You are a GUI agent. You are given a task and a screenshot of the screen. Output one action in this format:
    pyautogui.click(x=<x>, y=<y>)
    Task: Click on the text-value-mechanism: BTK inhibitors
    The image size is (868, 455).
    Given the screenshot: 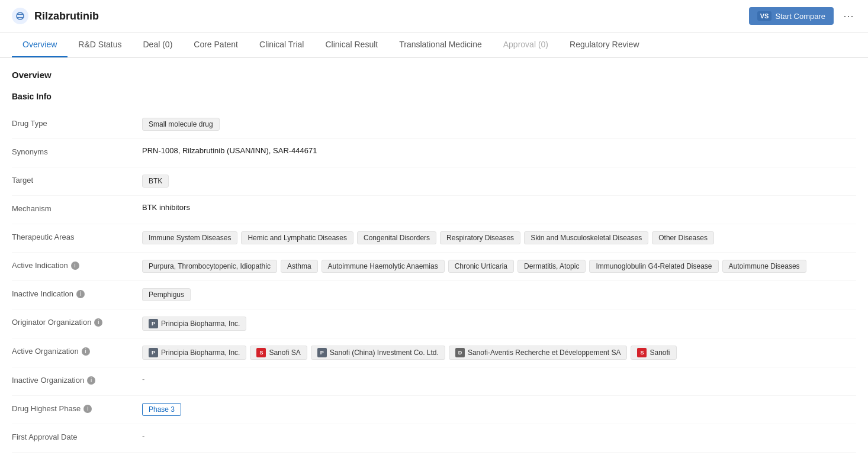 What is the action you would take?
    pyautogui.click(x=166, y=207)
    